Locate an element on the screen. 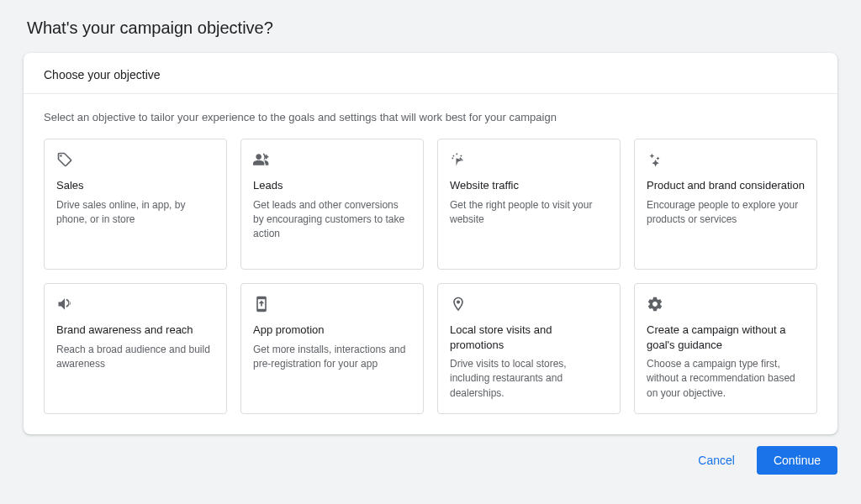  objective-title: Brand awareness and reach is located at coordinates (135, 330).